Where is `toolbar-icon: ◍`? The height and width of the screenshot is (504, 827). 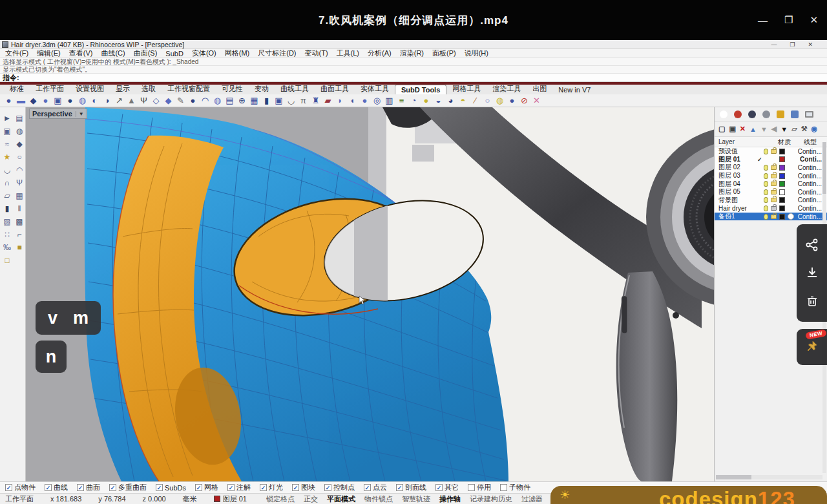
toolbar-icon: ◍ is located at coordinates (500, 101).